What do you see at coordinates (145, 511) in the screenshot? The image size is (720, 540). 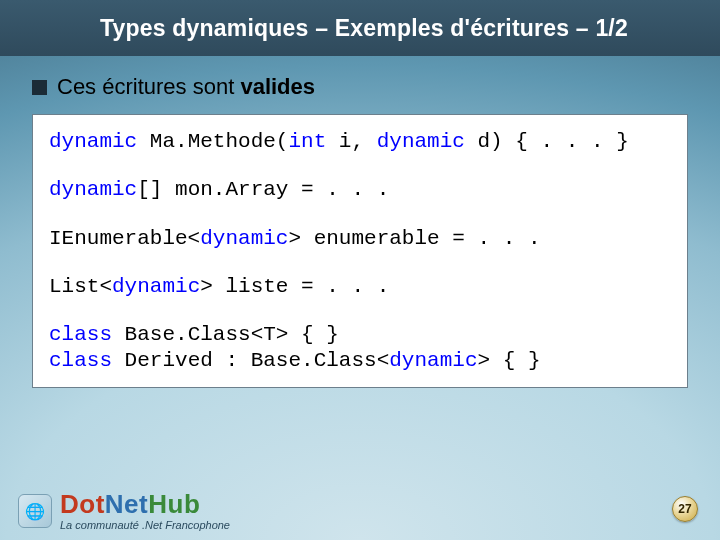 I see `logo-text: DotNetHub La communauté .Net Francophone` at bounding box center [145, 511].